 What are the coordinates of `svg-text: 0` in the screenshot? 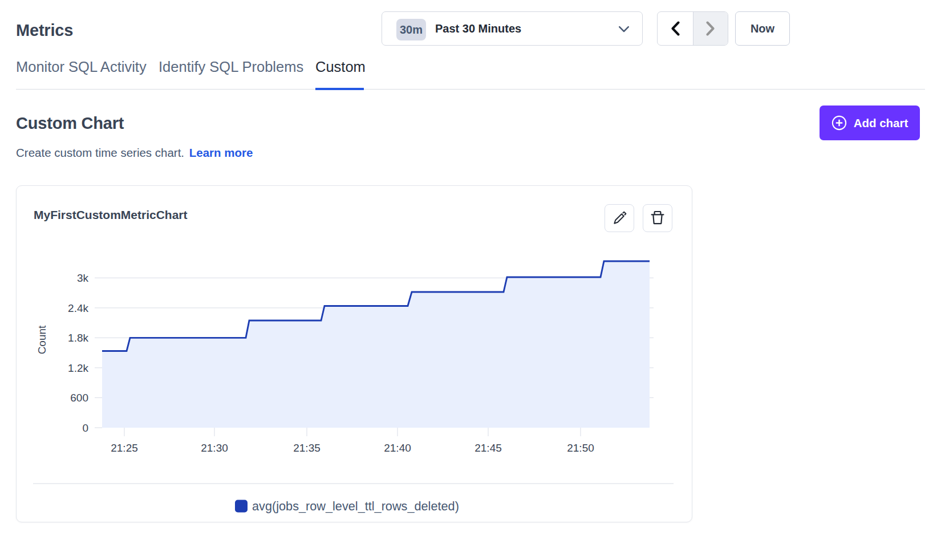 It's located at (86, 428).